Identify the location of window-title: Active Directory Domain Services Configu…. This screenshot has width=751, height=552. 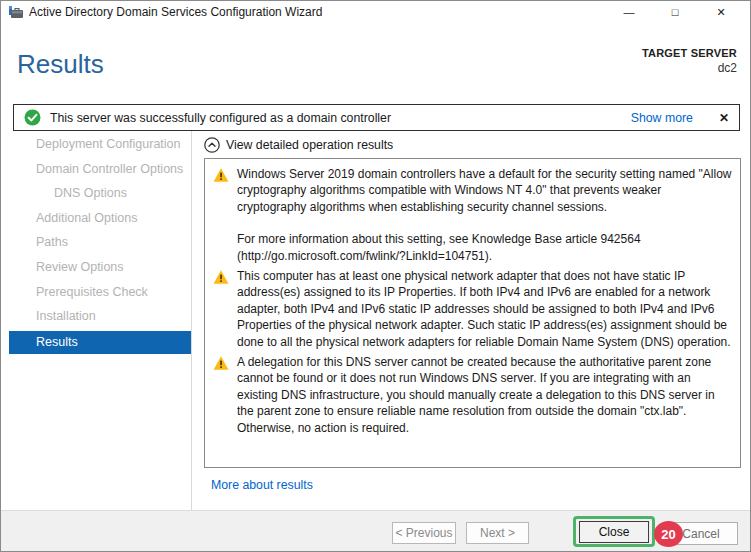
(176, 12).